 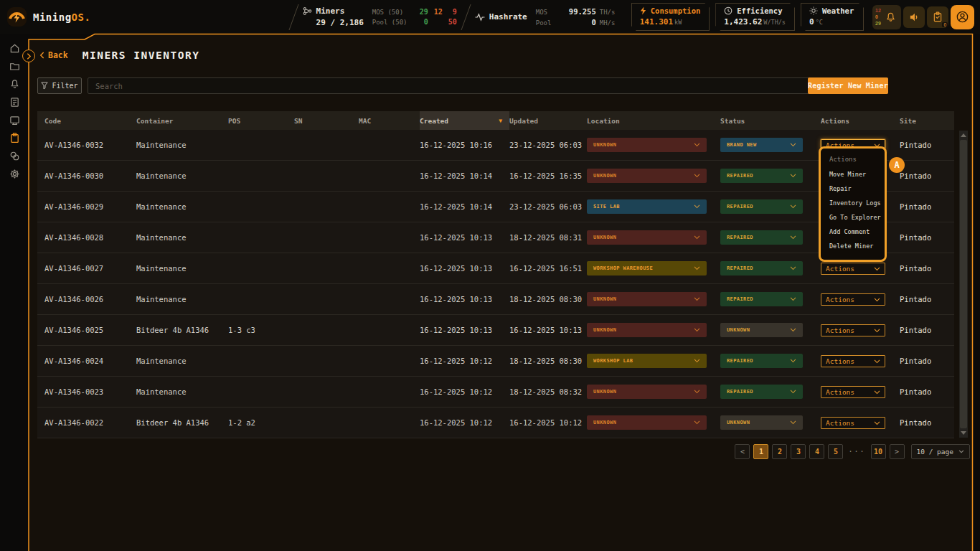 I want to click on sidebar-item-inventory, so click(x=14, y=138).